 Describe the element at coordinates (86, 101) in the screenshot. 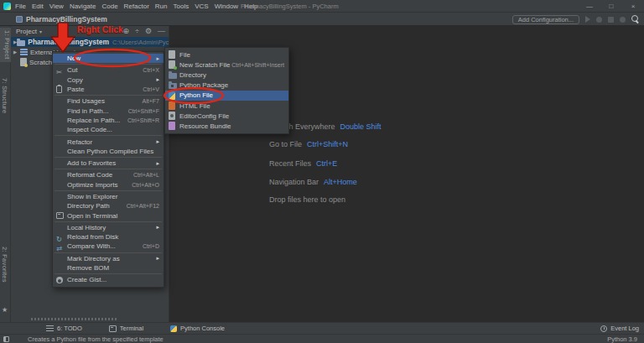

I see `menu-item-label: Find Usages` at that location.